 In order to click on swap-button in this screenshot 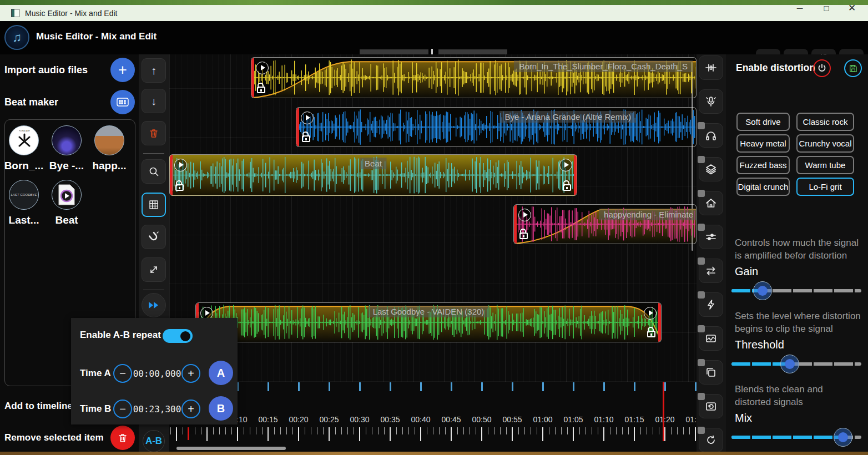, I will do `click(711, 271)`.